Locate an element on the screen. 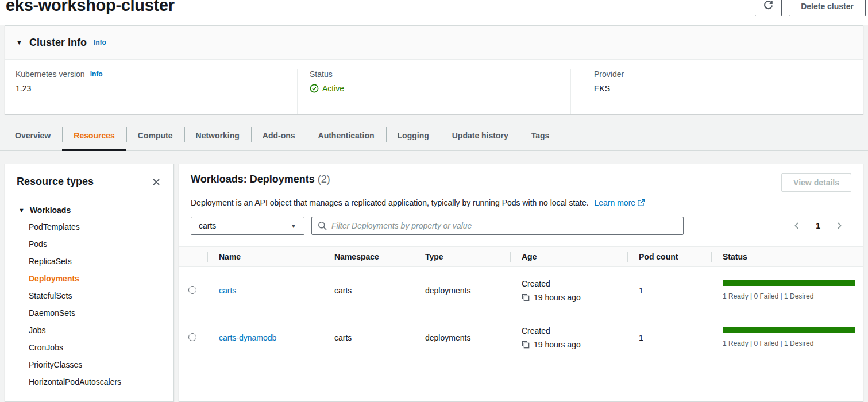 This screenshot has height=402, width=868. learn-more-link: Learn more is located at coordinates (620, 203).